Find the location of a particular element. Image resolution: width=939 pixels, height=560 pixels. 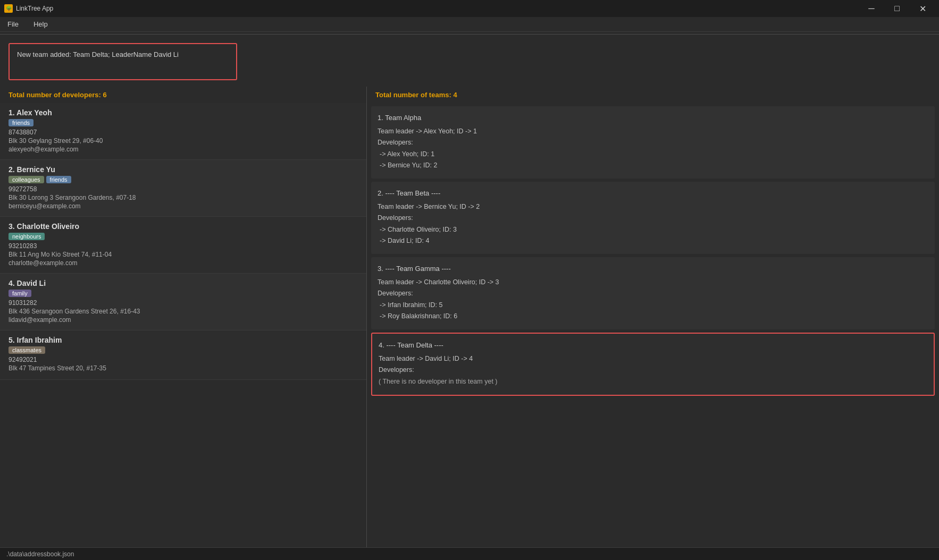

separator-top is located at coordinates (470, 34).